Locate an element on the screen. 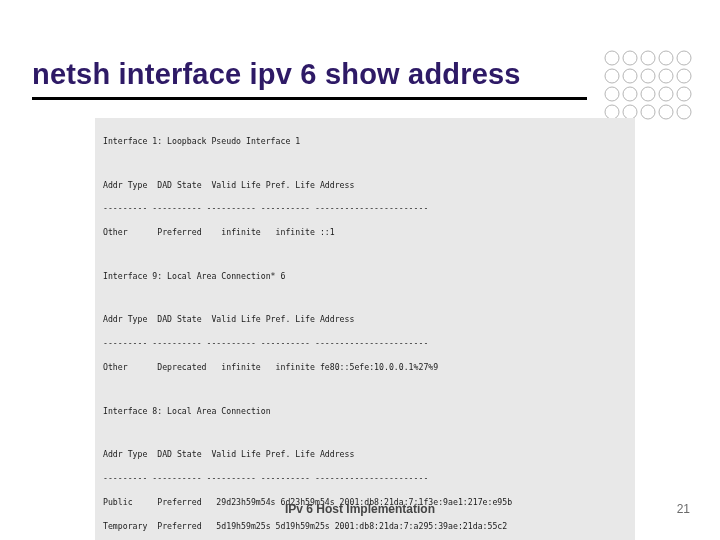 This screenshot has height=540, width=720. page-number: 21 is located at coordinates (684, 509).